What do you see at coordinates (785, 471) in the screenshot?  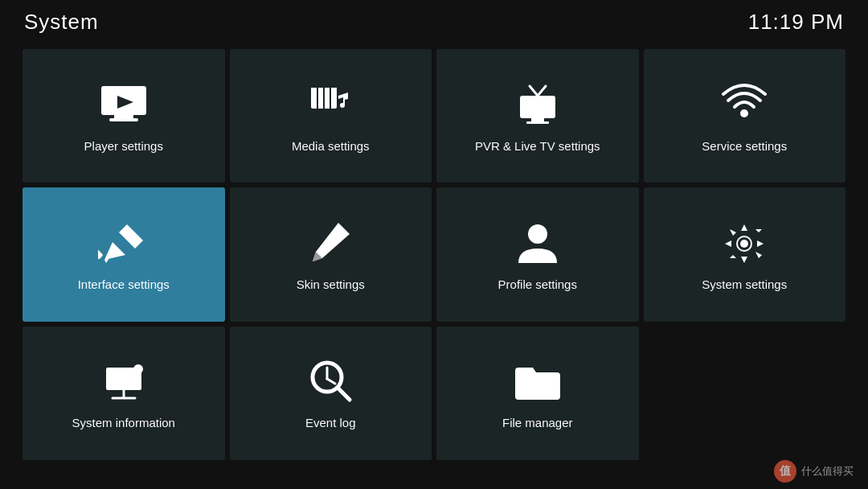 I see `watermark-logo: 值` at bounding box center [785, 471].